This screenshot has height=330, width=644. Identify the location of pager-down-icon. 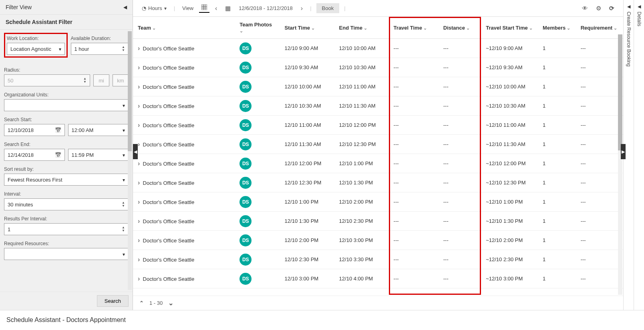
(171, 303).